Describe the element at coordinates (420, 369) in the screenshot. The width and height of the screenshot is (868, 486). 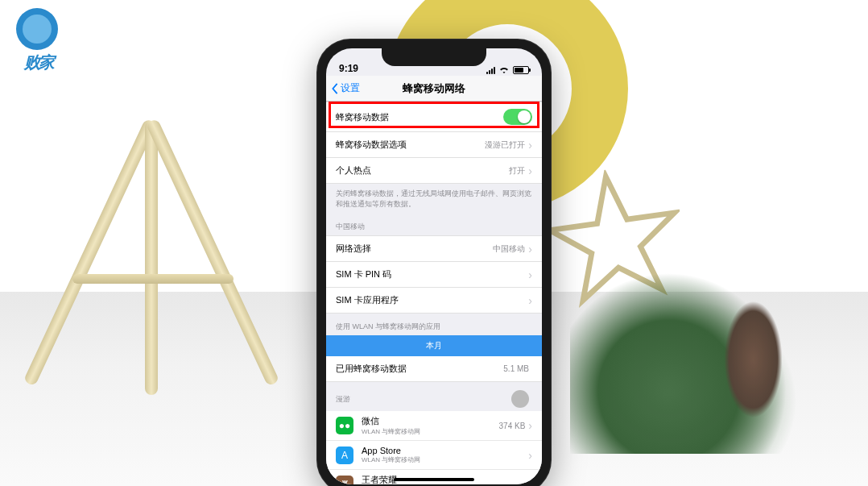
I see `row-label: 已用蜂窝移动数据` at that location.